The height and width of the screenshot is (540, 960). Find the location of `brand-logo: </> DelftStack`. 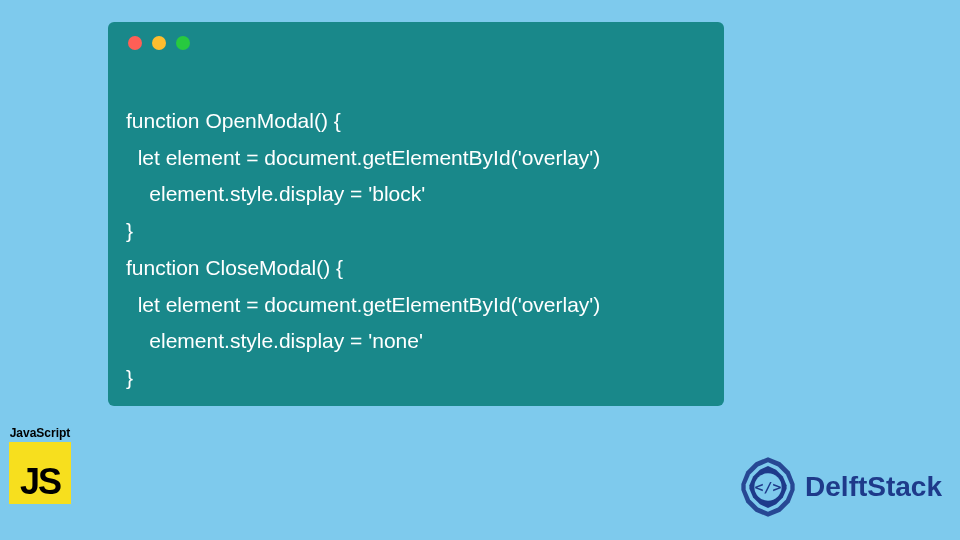

brand-logo: </> DelftStack is located at coordinates (840, 487).